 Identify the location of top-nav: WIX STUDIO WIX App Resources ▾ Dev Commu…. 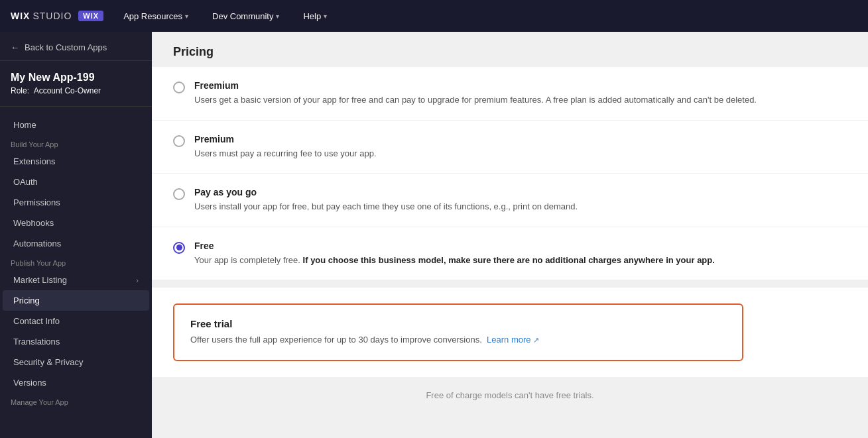
(434, 16).